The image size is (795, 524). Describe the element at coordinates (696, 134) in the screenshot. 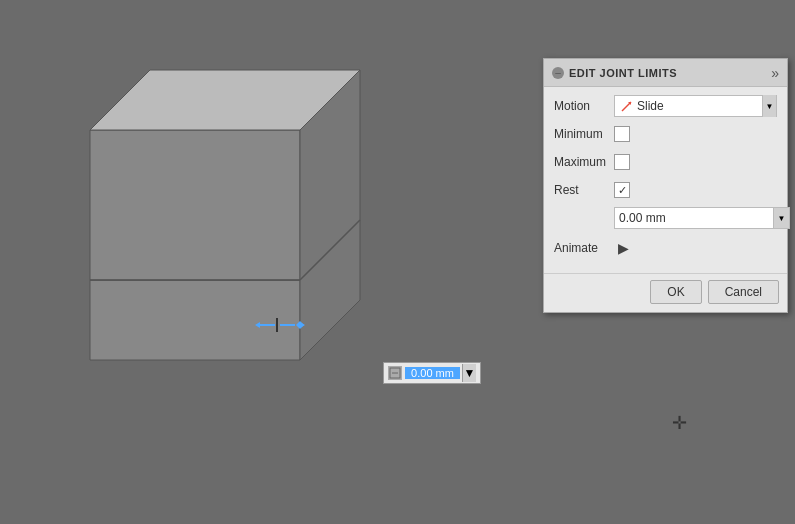

I see `minimum-control` at that location.